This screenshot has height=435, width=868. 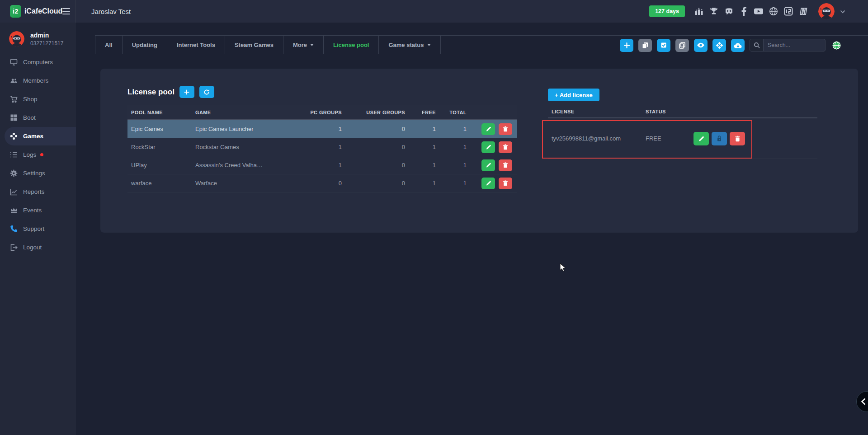 I want to click on pool-row-uplay: UPlay Assassin's Creed Valha… 1 0 1 1, so click(x=322, y=165).